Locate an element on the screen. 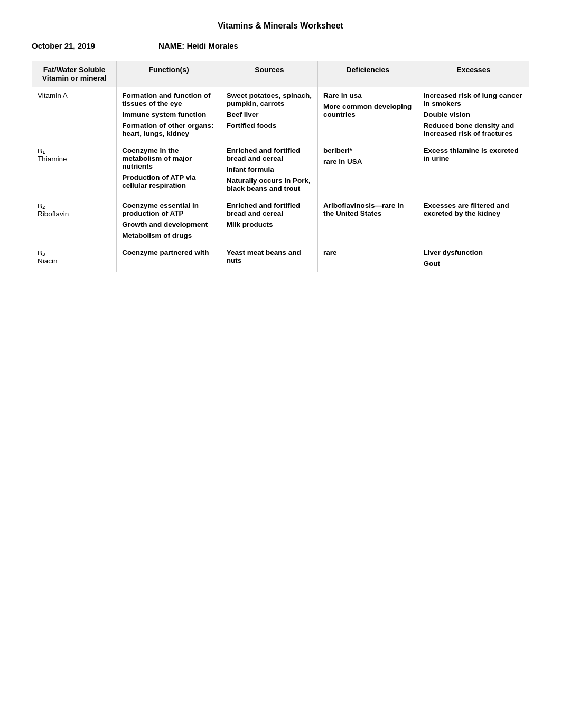 This screenshot has height=728, width=561. excesses-cell-0: Increased risk of lung cancer in smokers… is located at coordinates (473, 115).